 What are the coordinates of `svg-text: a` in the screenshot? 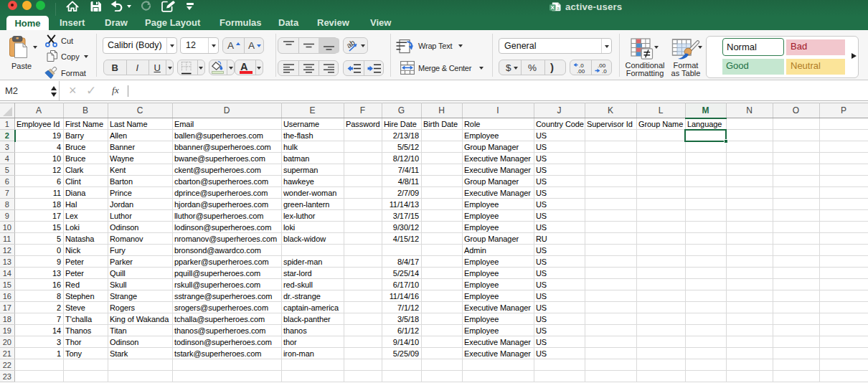 It's located at (558, 9).